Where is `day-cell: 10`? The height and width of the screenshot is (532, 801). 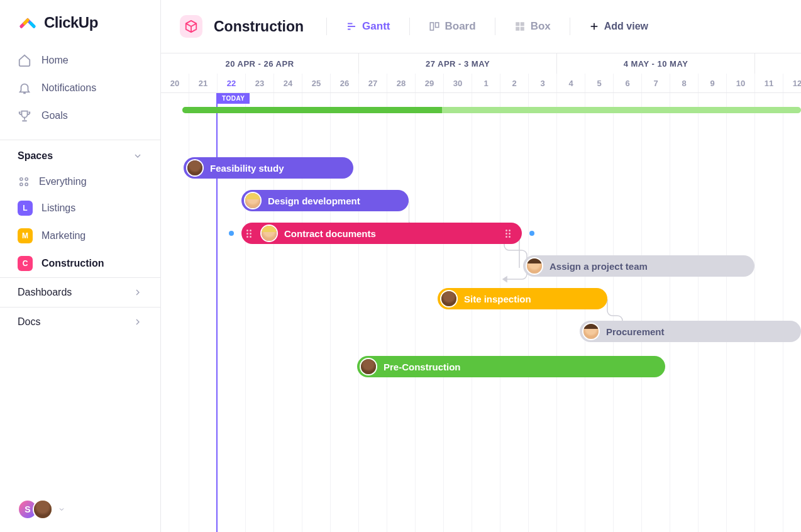 day-cell: 10 is located at coordinates (741, 83).